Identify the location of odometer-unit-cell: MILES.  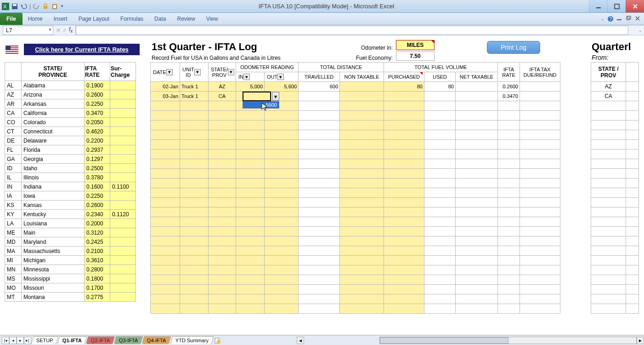
(415, 45).